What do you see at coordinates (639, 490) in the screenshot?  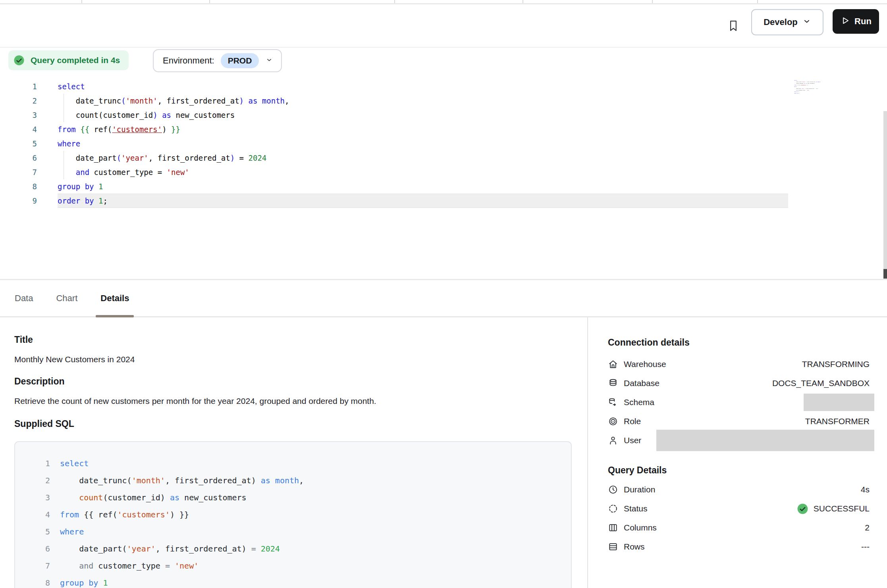 I see `row-label: Duration` at bounding box center [639, 490].